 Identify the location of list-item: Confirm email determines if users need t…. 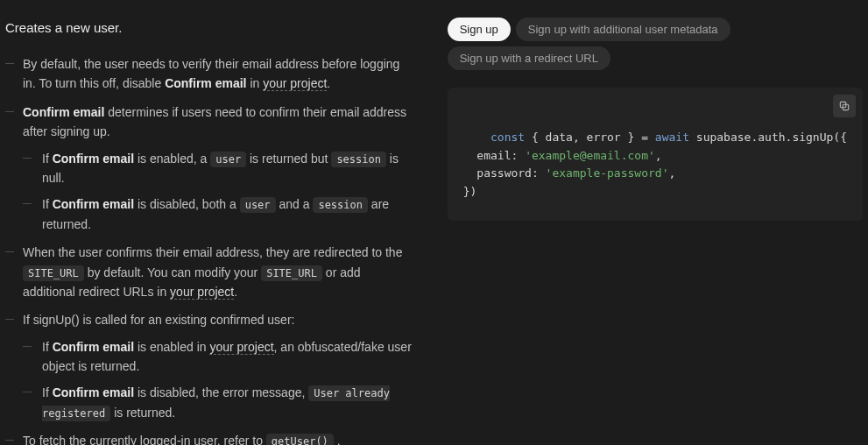
(208, 168).